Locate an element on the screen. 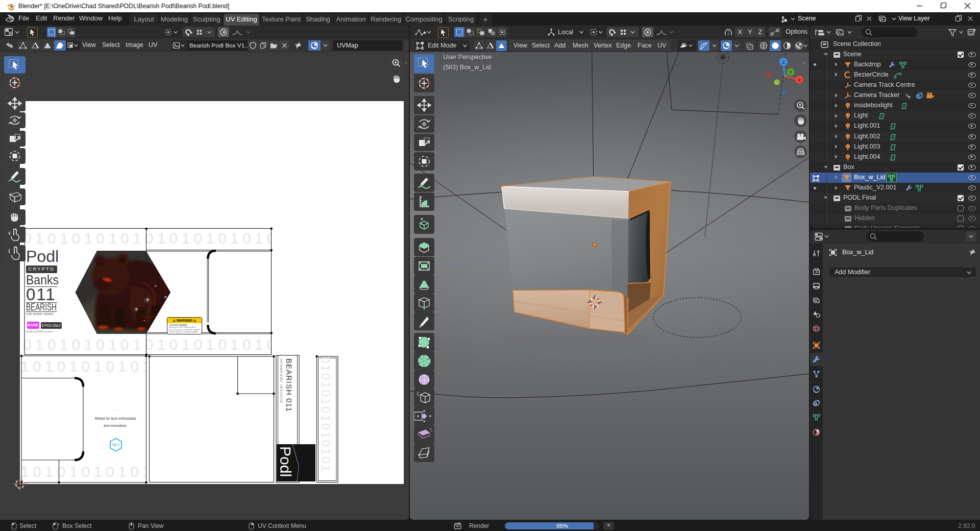 The height and width of the screenshot is (531, 980). svg-text: X is located at coordinates (799, 80).